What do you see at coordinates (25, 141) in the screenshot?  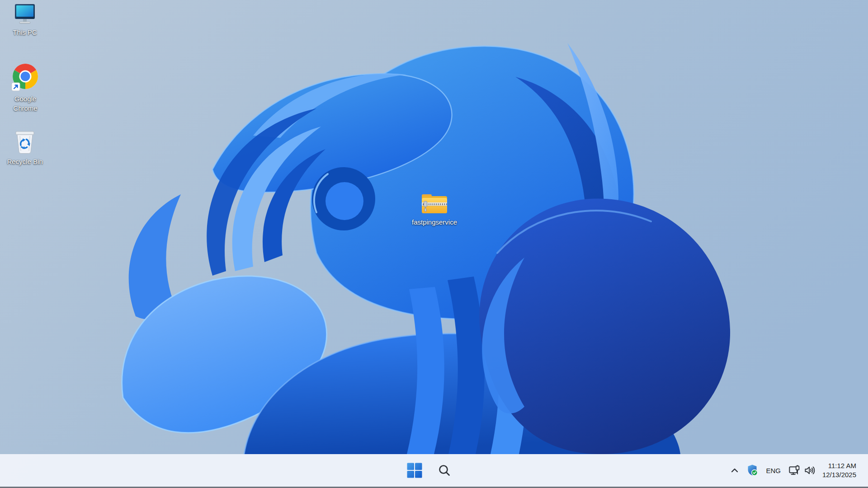 I see `recycle-bin-icon` at bounding box center [25, 141].